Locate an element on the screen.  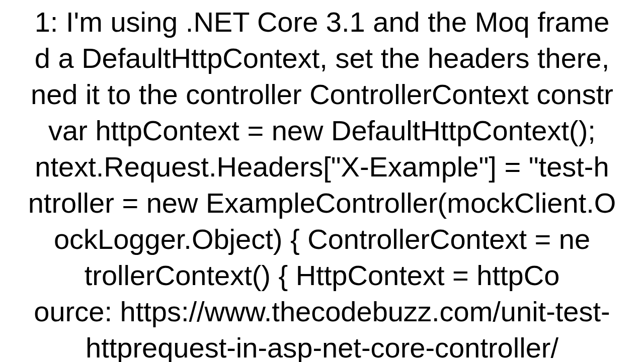
document-line-4: var httpContext = new DefaultHttpContext… is located at coordinates (322, 131).